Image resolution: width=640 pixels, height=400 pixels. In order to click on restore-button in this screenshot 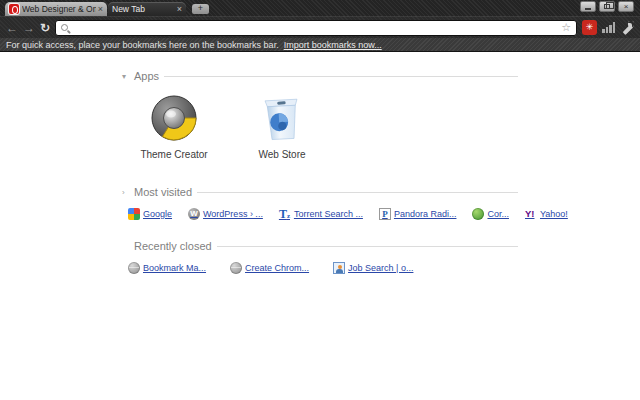, I will do `click(607, 6)`.